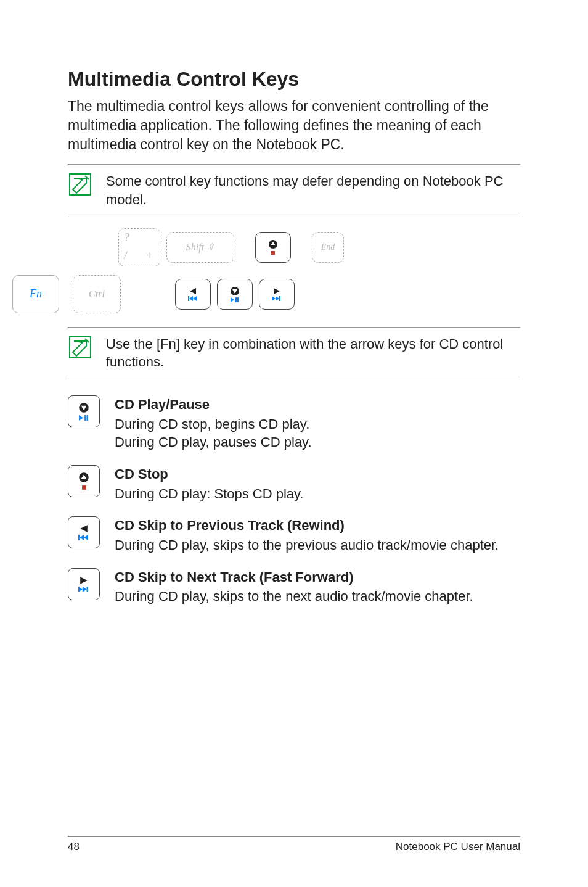 This screenshot has width=588, height=887. Describe the element at coordinates (328, 247) in the screenshot. I see `key-ghost-end: End` at that location.